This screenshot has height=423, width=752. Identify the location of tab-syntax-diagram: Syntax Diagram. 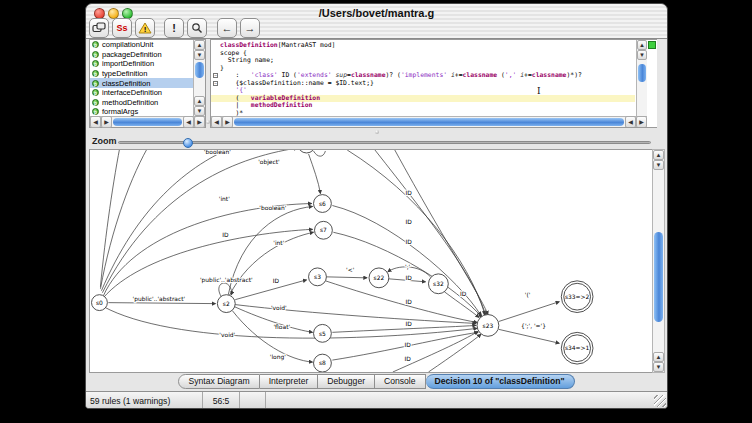
(218, 382).